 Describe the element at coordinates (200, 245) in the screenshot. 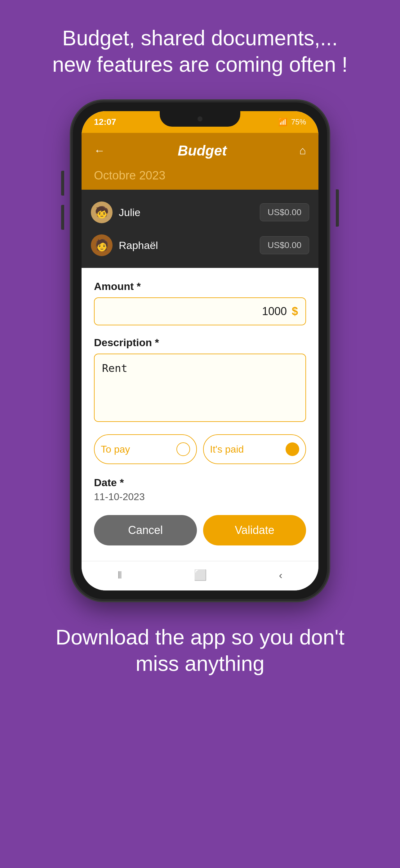

I see `user-row-raphael: 🧑 Raphaël US$0.00` at that location.